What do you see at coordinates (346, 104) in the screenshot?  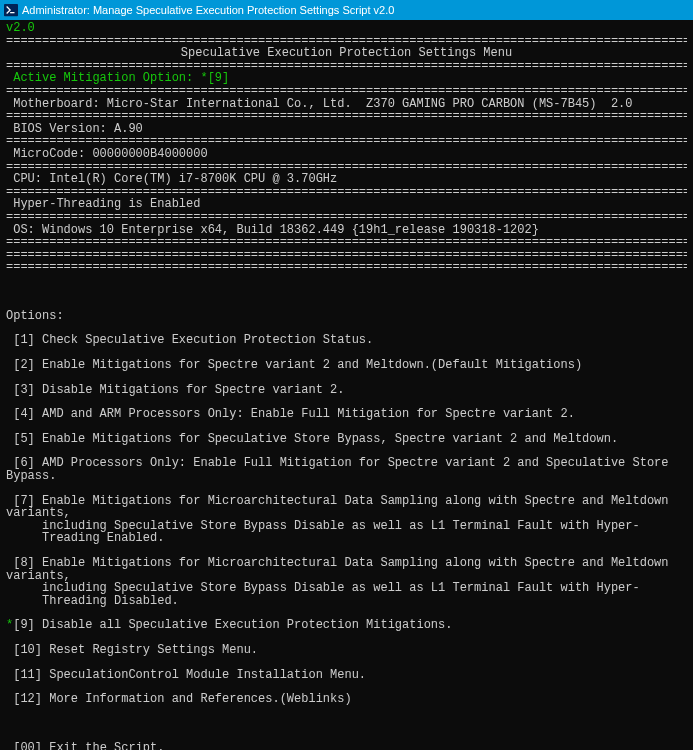 I see `motherboard-info: Motherboard: Micro-Star International Co…` at bounding box center [346, 104].